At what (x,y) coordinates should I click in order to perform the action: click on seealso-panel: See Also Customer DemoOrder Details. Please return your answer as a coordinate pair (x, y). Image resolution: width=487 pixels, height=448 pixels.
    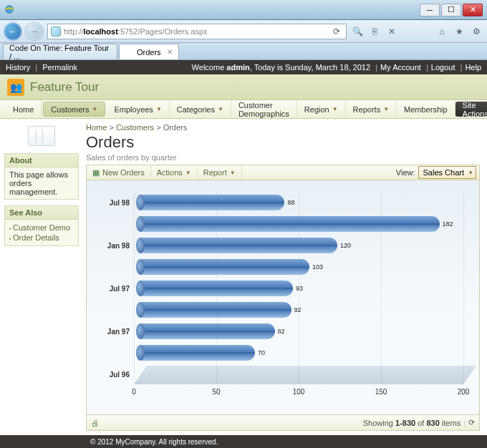
    Looking at the image, I should click on (42, 226).